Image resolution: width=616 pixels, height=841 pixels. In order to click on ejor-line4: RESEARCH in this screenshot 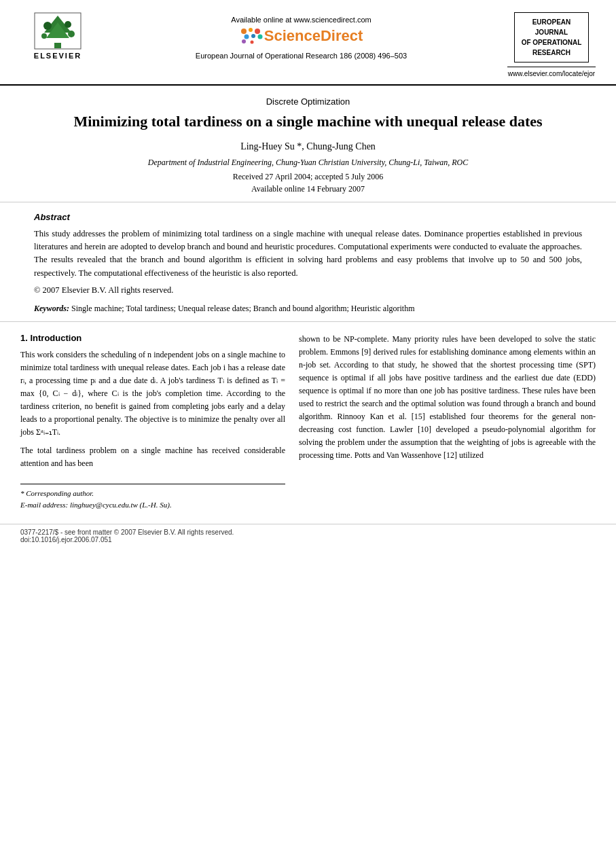, I will do `click(551, 53)`.